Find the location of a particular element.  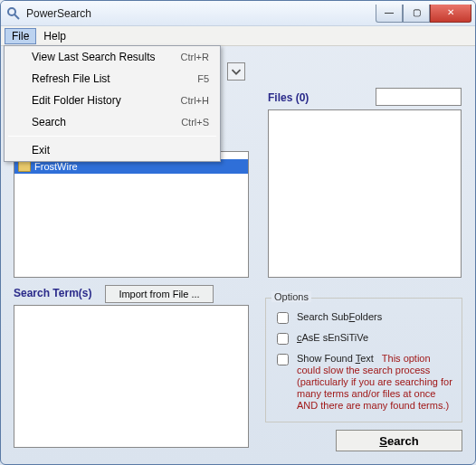

menu-item-shortcut: Ctrl+R is located at coordinates (195, 57).